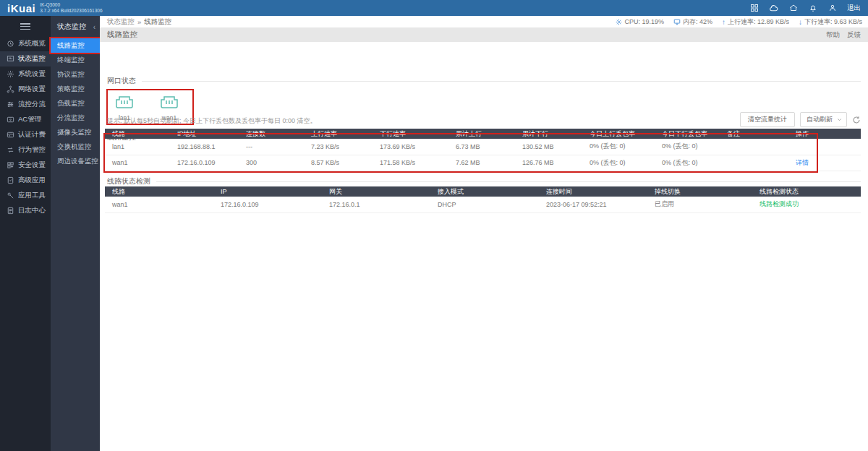 Image resolution: width=868 pixels, height=451 pixels. I want to click on nav-item-system-settings: 系统设置, so click(25, 74).